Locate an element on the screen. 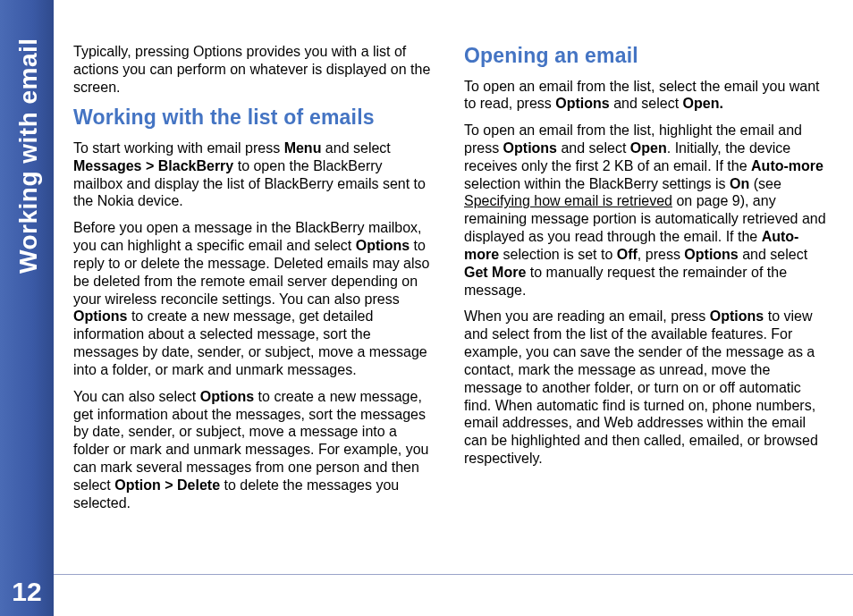  open-paragraph-1: To open an email from the list, select t… is located at coordinates (646, 96).